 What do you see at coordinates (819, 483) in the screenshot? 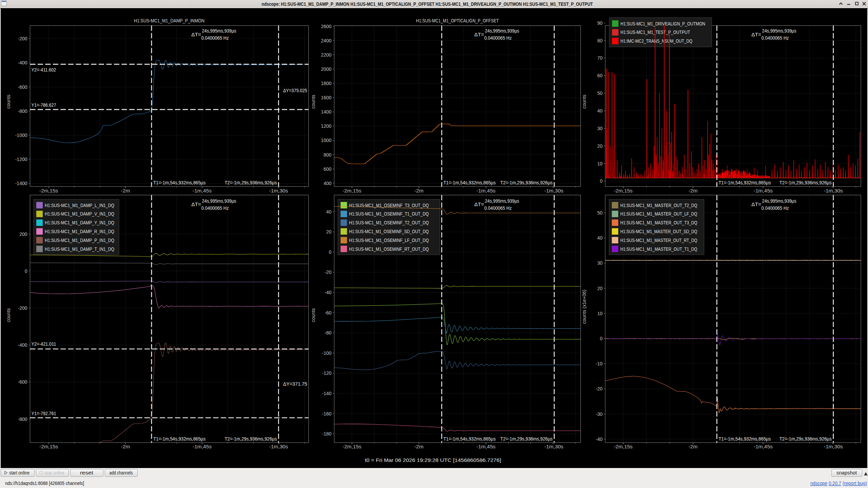
I see `svg-text: ndscope` at bounding box center [819, 483].